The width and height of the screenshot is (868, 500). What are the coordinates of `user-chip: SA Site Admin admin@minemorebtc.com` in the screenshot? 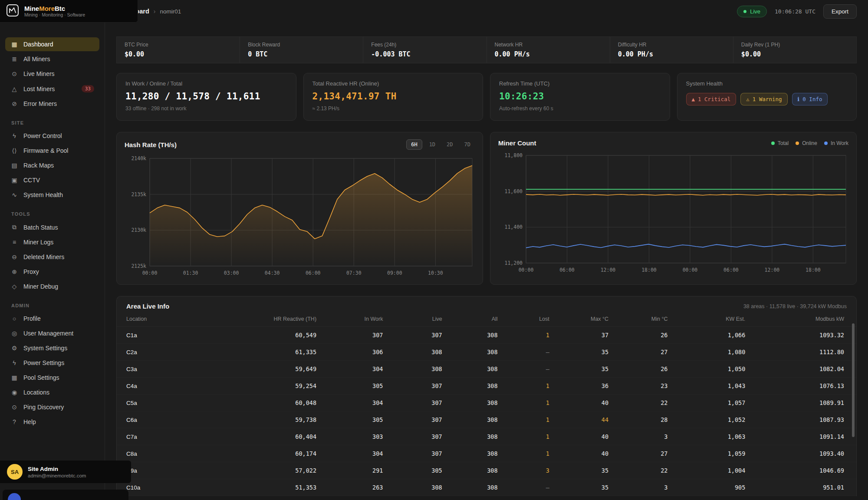 It's located at (66, 472).